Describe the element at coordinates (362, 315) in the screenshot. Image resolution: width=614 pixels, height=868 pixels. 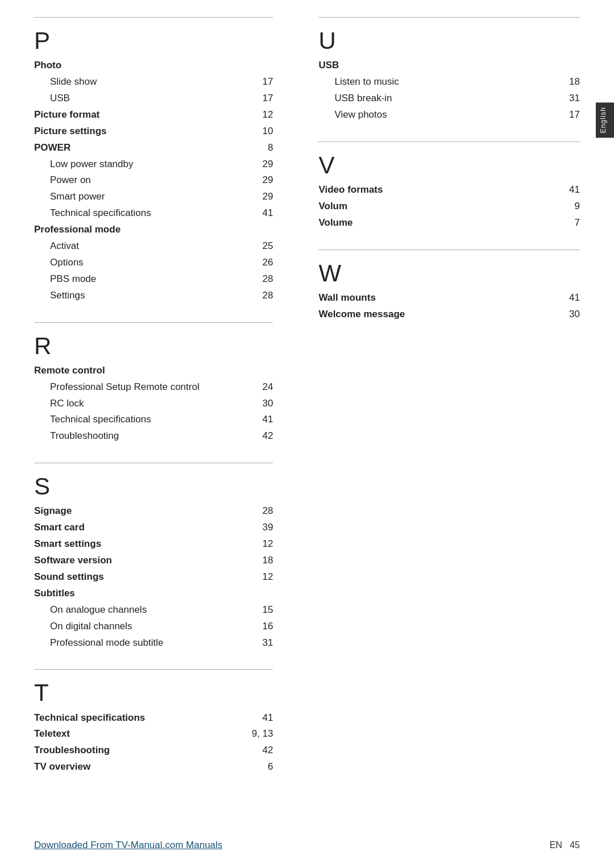
I see `entry-label: Welcome message` at that location.